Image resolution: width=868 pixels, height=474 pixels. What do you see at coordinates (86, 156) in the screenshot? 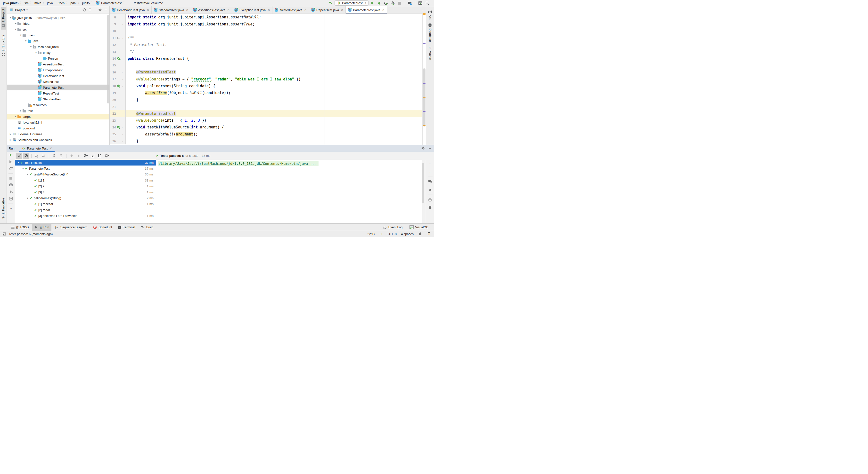
I see `history-button: ▼` at bounding box center [86, 156].